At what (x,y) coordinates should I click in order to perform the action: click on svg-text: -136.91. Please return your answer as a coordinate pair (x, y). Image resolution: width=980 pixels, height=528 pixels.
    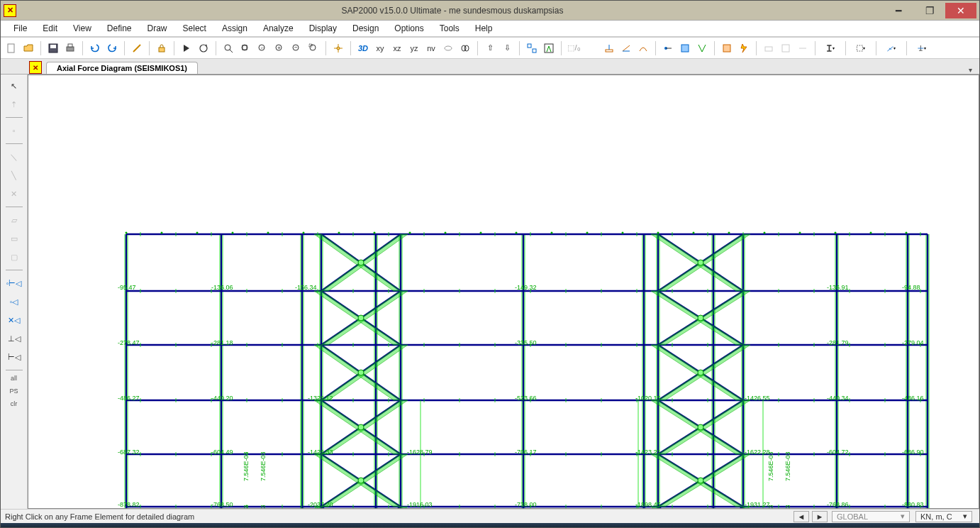
    Looking at the image, I should click on (838, 287).